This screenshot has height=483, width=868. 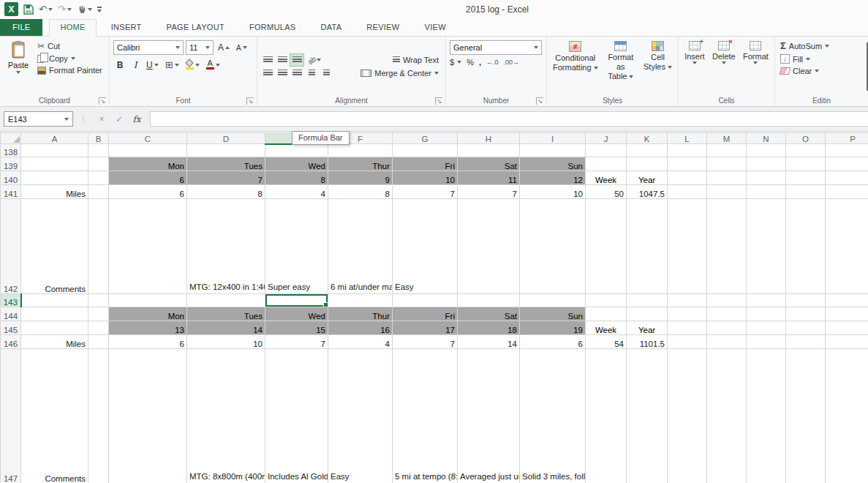 What do you see at coordinates (606, 179) in the screenshot?
I see `cell-J140: Week` at bounding box center [606, 179].